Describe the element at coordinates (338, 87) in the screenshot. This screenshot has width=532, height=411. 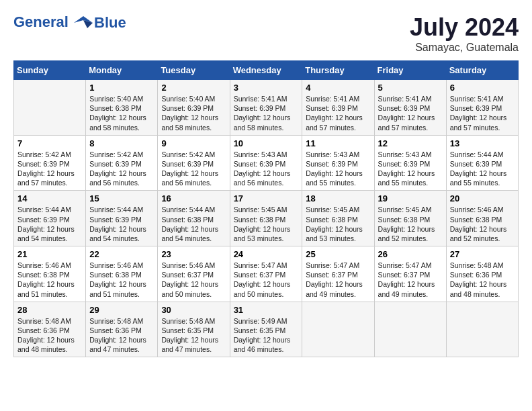
I see `day-number: 4` at that location.